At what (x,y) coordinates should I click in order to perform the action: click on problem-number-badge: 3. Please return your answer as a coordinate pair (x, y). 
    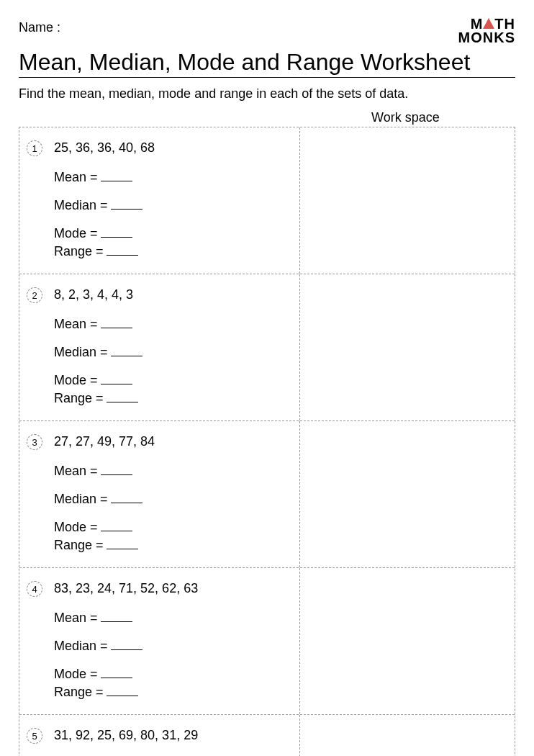
    Looking at the image, I should click on (35, 442).